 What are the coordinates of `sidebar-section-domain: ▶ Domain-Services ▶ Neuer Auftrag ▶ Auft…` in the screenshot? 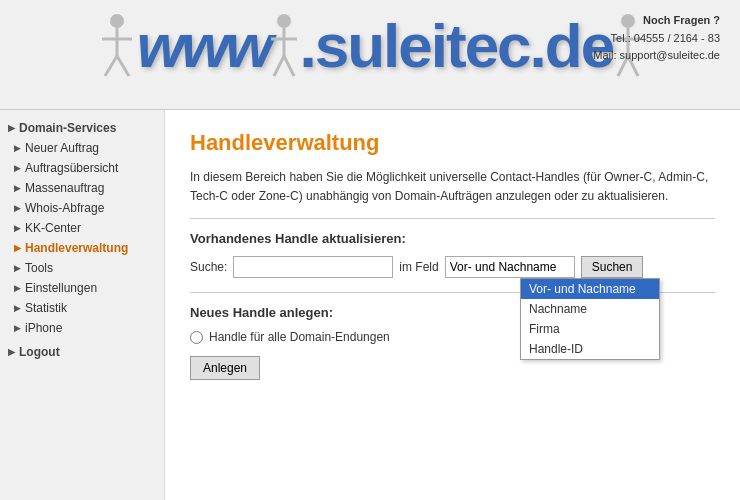 It's located at (82, 228).